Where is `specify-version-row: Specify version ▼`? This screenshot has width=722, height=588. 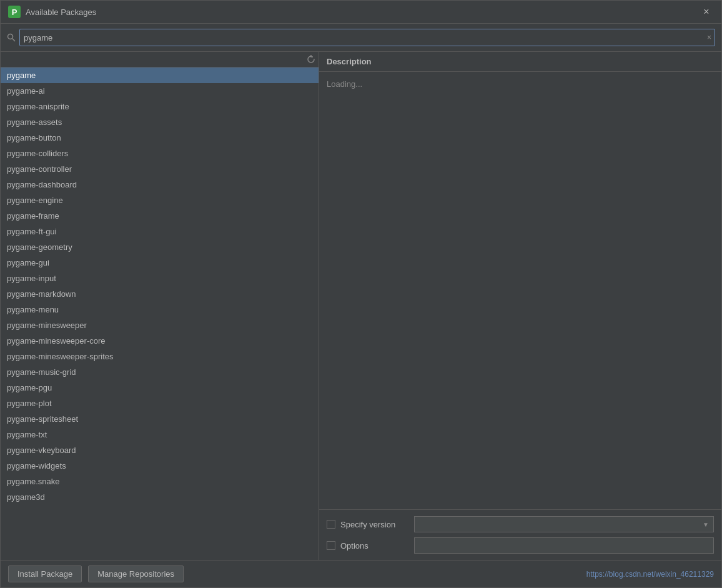 specify-version-row: Specify version ▼ is located at coordinates (520, 524).